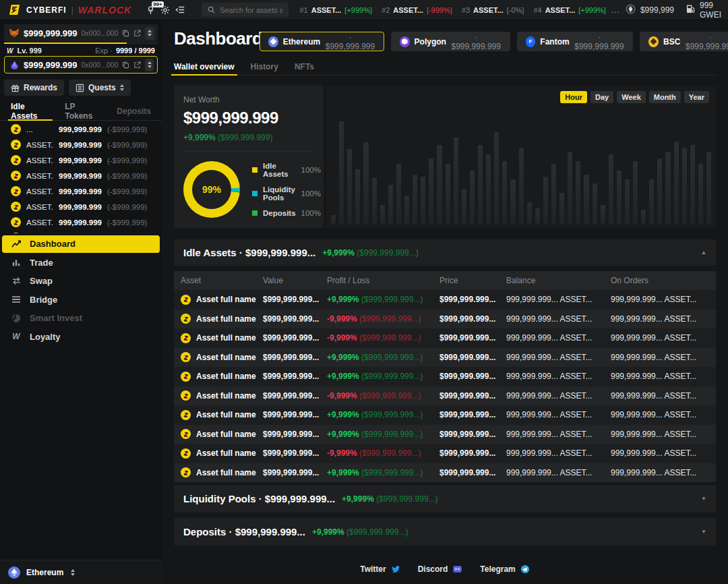  Describe the element at coordinates (81, 65) in the screenshot. I see `wallet-row-warlock: $999,999.999 0x000...000` at that location.